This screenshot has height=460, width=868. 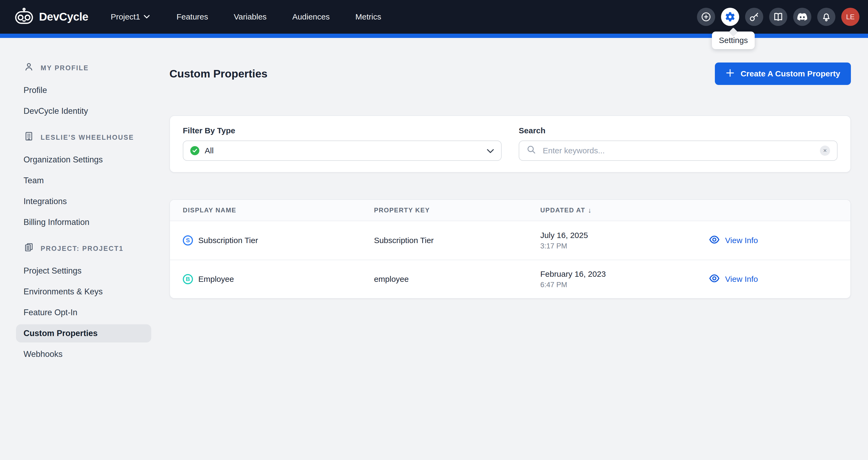 What do you see at coordinates (510, 240) in the screenshot?
I see `table-row: S Subscription Tier Subscription Tier Ju…` at bounding box center [510, 240].